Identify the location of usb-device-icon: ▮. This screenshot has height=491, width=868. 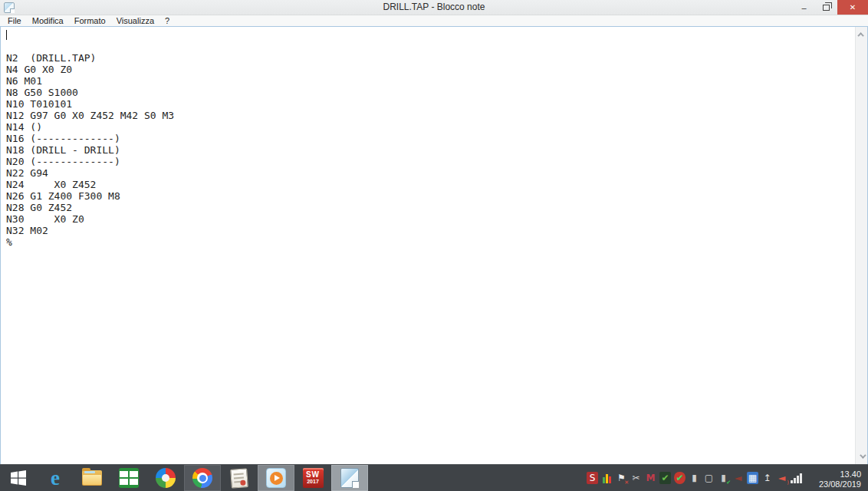
(695, 478).